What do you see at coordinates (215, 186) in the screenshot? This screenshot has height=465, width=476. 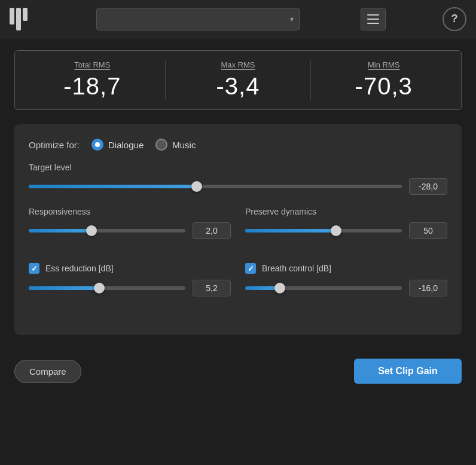 I see `target-level-slider` at bounding box center [215, 186].